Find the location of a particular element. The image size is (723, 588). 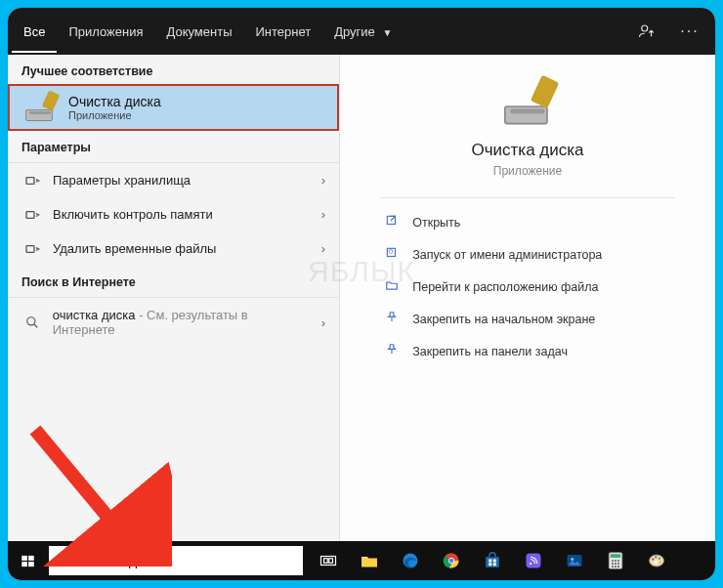

taskbar-search-box is located at coordinates (176, 561).